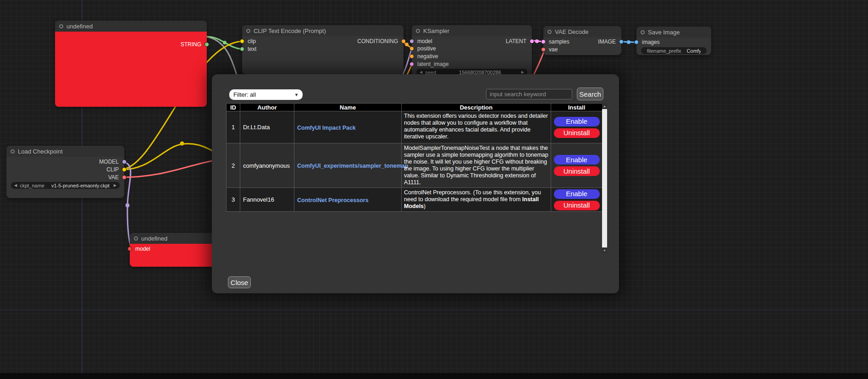  I want to click on scroll-up-icon: ▲, so click(604, 106).